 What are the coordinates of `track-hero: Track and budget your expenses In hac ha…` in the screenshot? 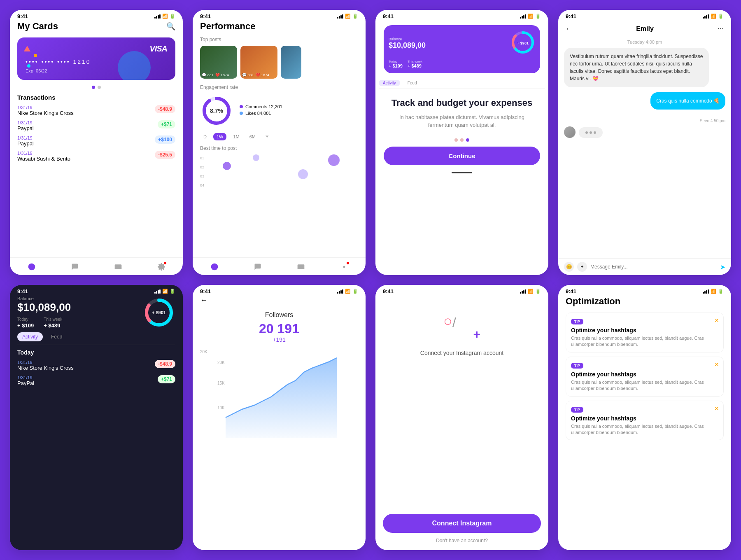 It's located at (462, 111).